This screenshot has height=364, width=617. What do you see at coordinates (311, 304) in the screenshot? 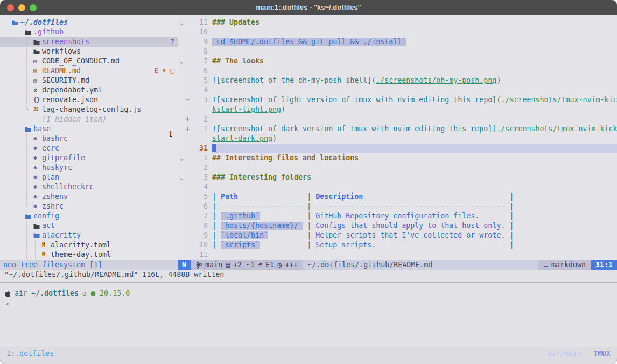
I see `prompt-arrow: ➜` at bounding box center [311, 304].